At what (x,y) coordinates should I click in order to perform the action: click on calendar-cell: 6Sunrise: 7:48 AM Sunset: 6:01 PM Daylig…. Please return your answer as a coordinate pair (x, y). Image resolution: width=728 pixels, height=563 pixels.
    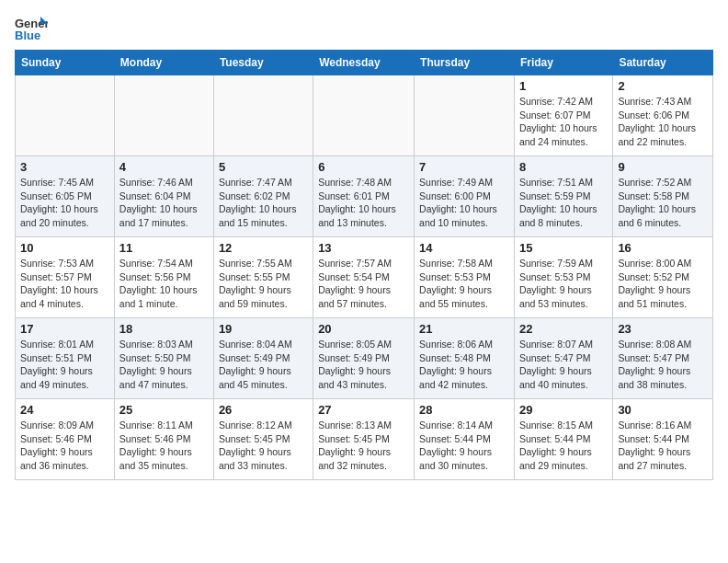
    Looking at the image, I should click on (364, 197).